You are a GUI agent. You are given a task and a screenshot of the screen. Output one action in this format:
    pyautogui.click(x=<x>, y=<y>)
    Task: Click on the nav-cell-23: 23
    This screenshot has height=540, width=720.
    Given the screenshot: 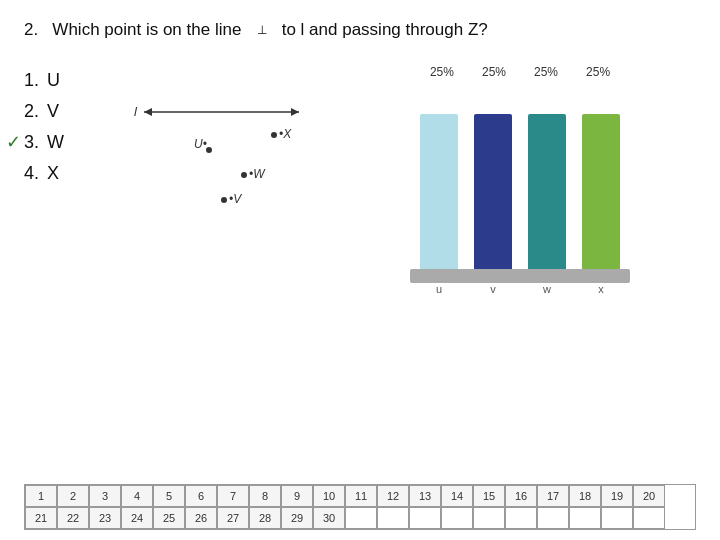 What is the action you would take?
    pyautogui.click(x=105, y=518)
    